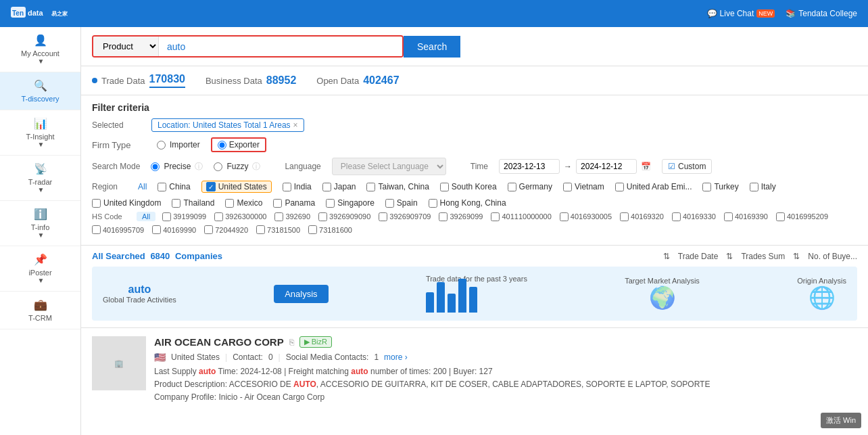 The width and height of the screenshot is (868, 435). Describe the element at coordinates (512, 187) in the screenshot. I see `germany-checkbox` at that location.